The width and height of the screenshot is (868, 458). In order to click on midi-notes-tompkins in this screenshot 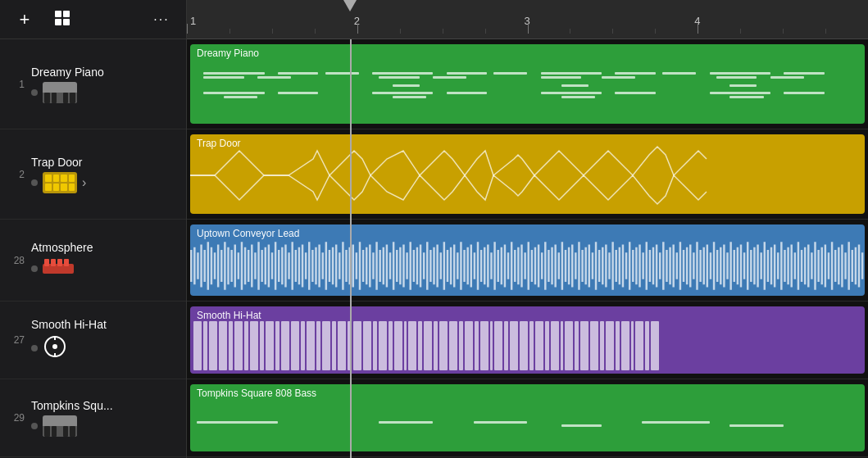, I will do `click(528, 418)`.